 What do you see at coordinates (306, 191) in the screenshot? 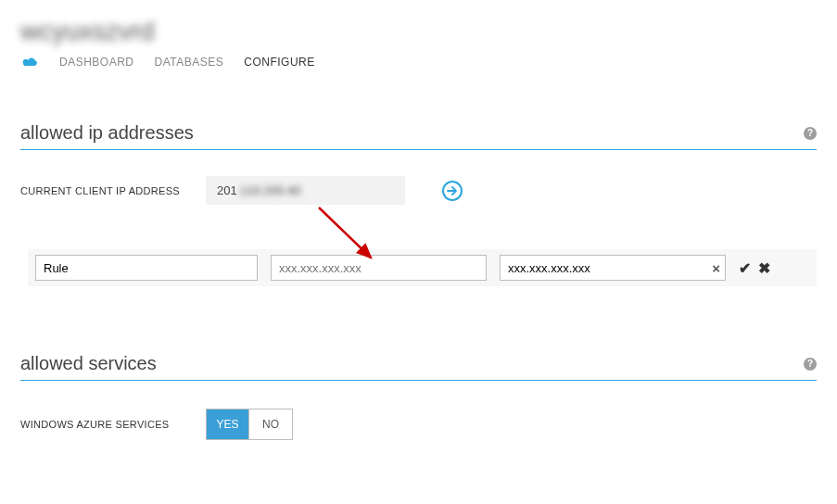
I see `client-ip-value: 201.110.200.40` at bounding box center [306, 191].